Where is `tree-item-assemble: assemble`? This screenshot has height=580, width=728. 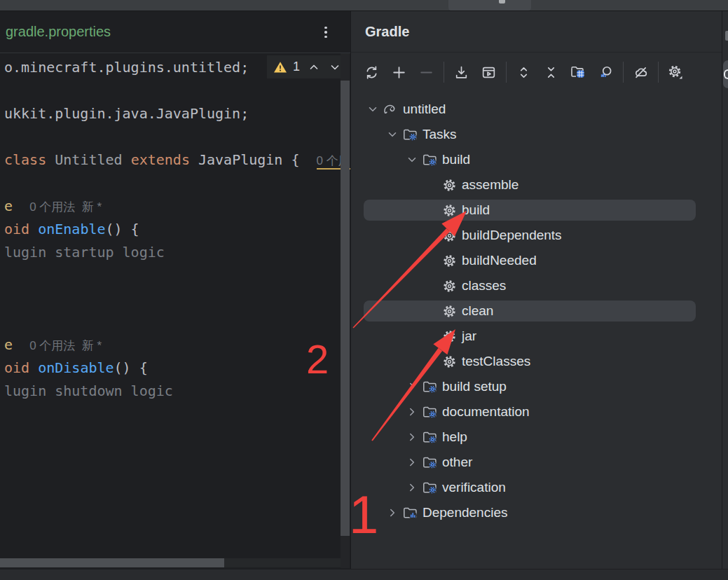 tree-item-assemble: assemble is located at coordinates (537, 185).